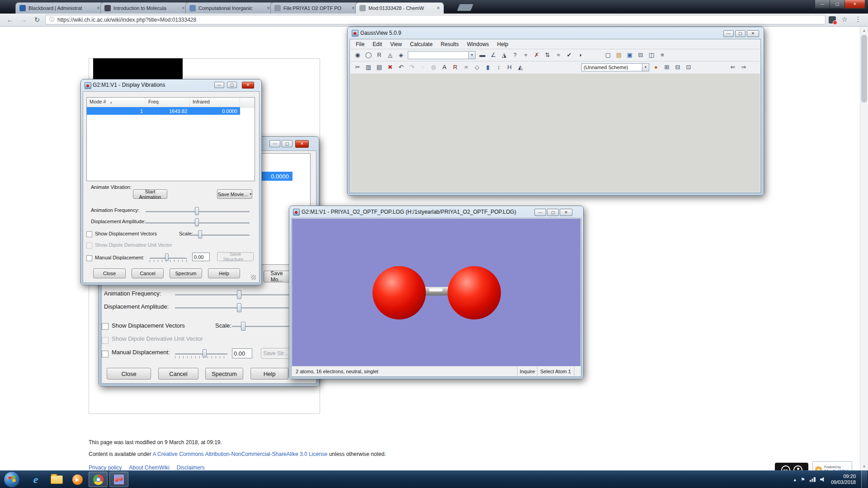 The width and height of the screenshot is (868, 488). I want to click on browser-tab: Mod:01333428 - ChemW ×, so click(400, 8).